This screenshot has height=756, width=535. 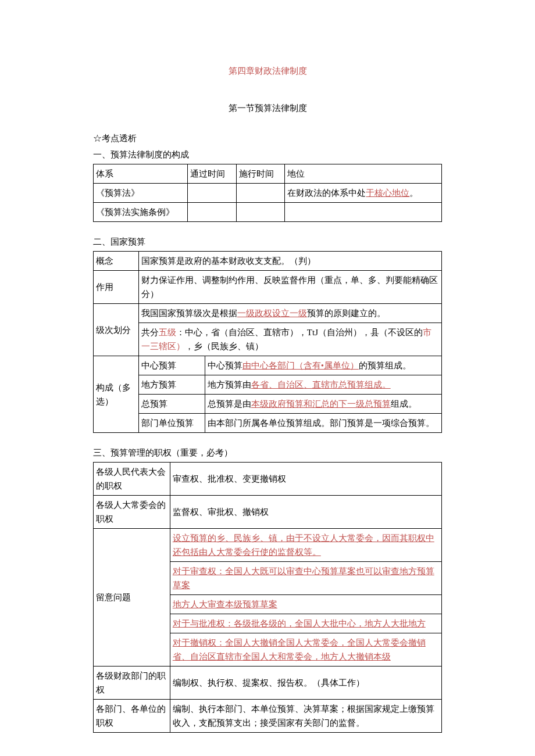 I want to click on cell-note-2: 对于审查权：全国人大既可以审查中心预算草案也可以审查地方预算草案, so click(x=306, y=579).